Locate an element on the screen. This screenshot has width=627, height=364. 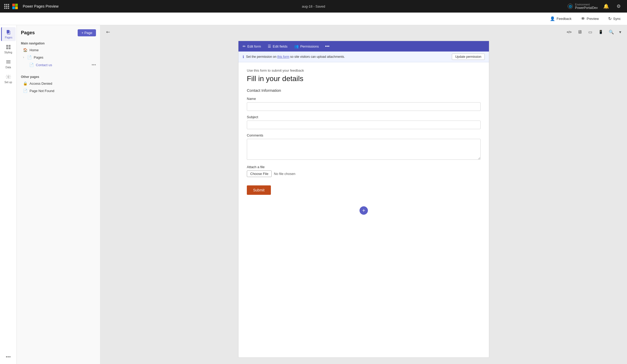
update-permission-button: Update permission is located at coordinates (468, 57).